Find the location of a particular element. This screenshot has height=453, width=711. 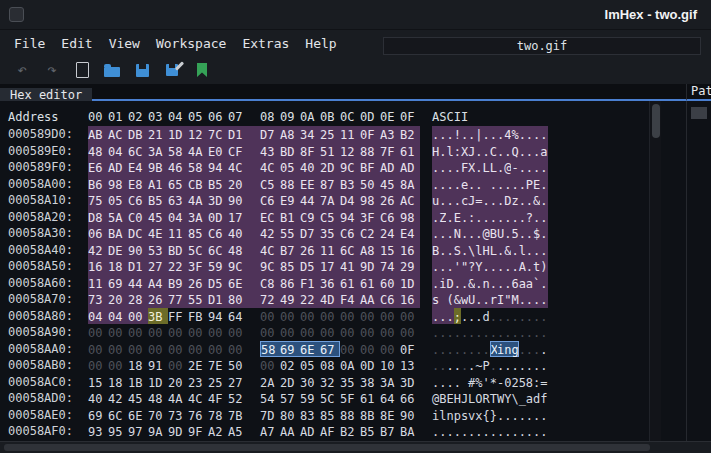

hex-byte: 6C is located at coordinates (118, 416).